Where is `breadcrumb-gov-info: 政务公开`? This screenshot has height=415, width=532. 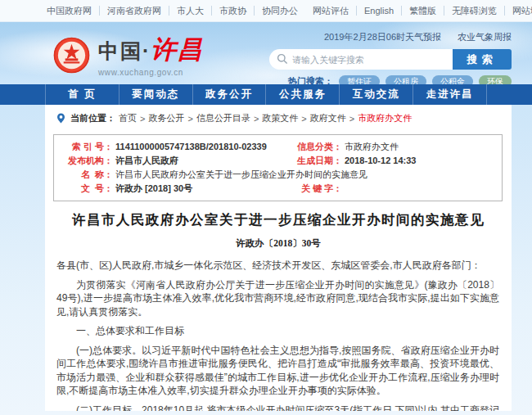 breadcrumb-gov-info: 政务公开 is located at coordinates (166, 118).